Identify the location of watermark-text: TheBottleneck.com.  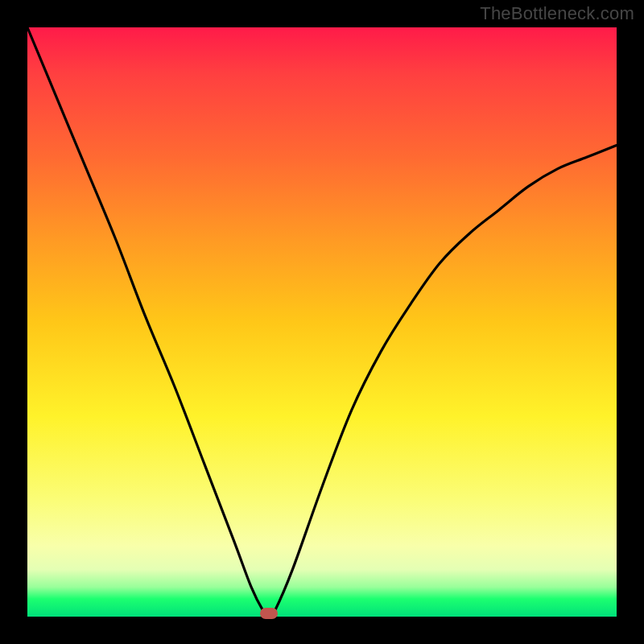
(557, 14).